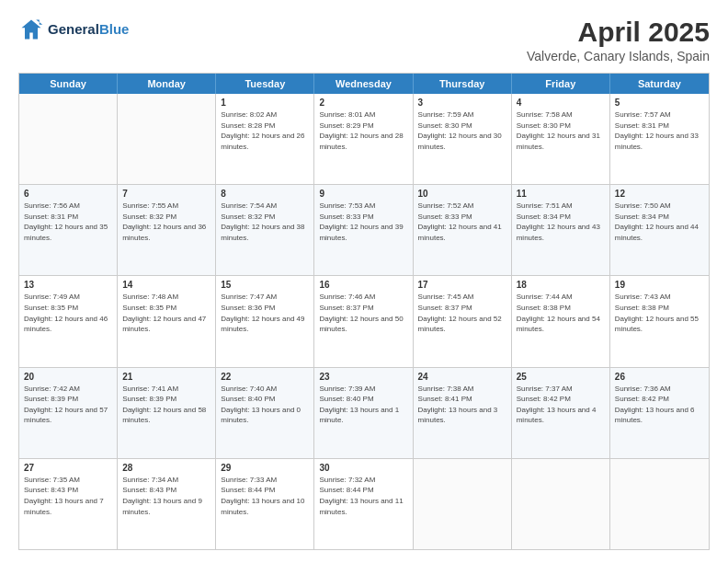 Image resolution: width=728 pixels, height=563 pixels. Describe the element at coordinates (167, 321) in the screenshot. I see `calendar-cell: 14Sunrise: 7:48 AM Sunset: 8:35 PM Dayli…` at that location.